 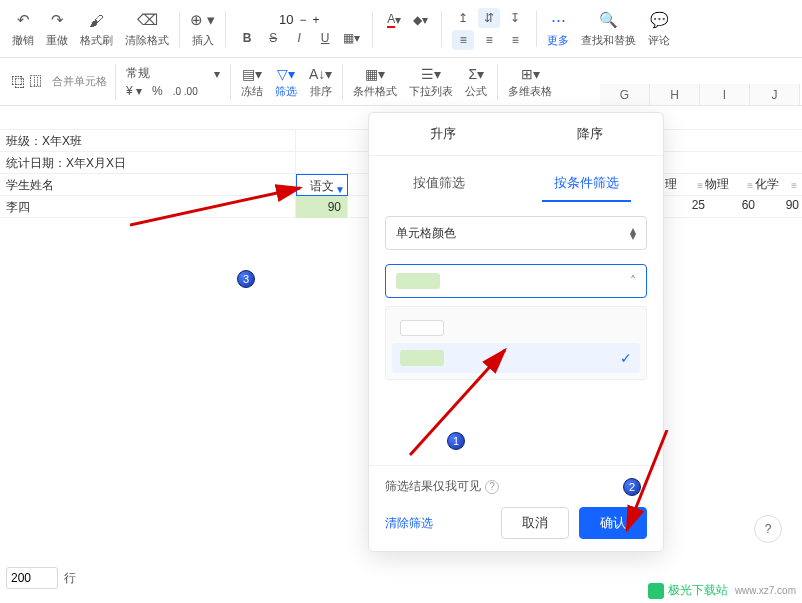 What do you see at coordinates (431, 74) in the screenshot?
I see `dropdown-icon: ☰▾` at bounding box center [431, 74].